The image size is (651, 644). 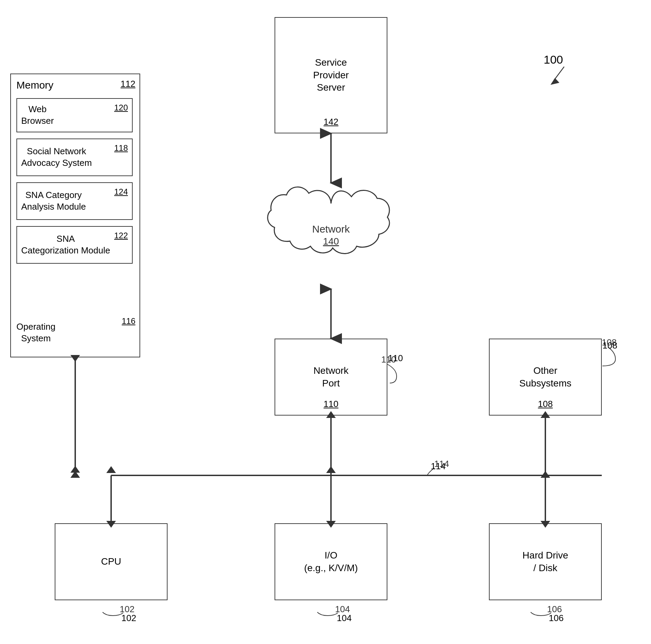 I want to click on io-box: I/O(e.g., K/V/M), so click(x=331, y=562).